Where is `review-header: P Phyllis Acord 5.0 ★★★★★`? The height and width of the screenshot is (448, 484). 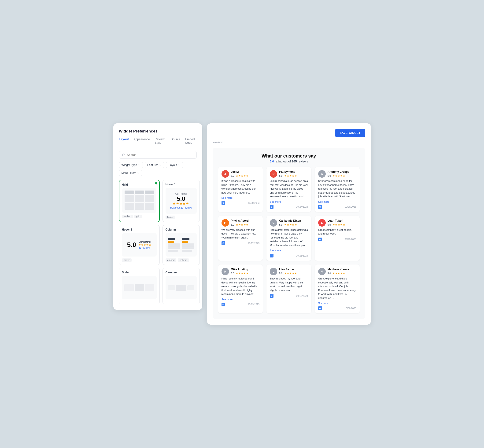
review-header: P Phyllis Acord 5.0 ★★★★★ is located at coordinates (241, 223).